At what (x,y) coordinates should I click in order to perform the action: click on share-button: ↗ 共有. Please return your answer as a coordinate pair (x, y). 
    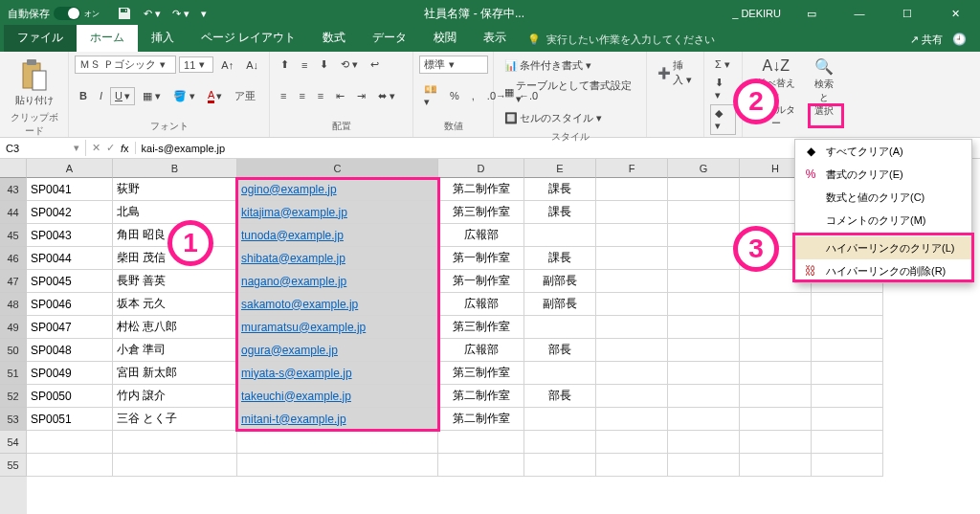
    Looking at the image, I should click on (926, 40).